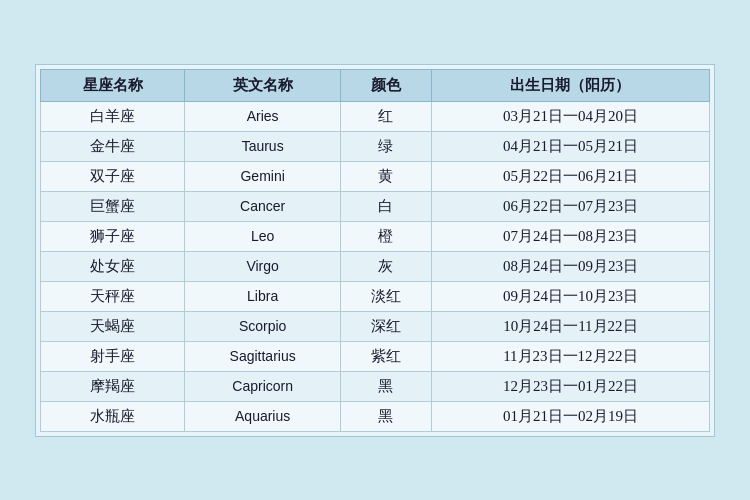 This screenshot has width=750, height=500. Describe the element at coordinates (376, 85) in the screenshot. I see `table-header-row: 星座名称 英文名称 颜色 出生日期（阳历）` at that location.